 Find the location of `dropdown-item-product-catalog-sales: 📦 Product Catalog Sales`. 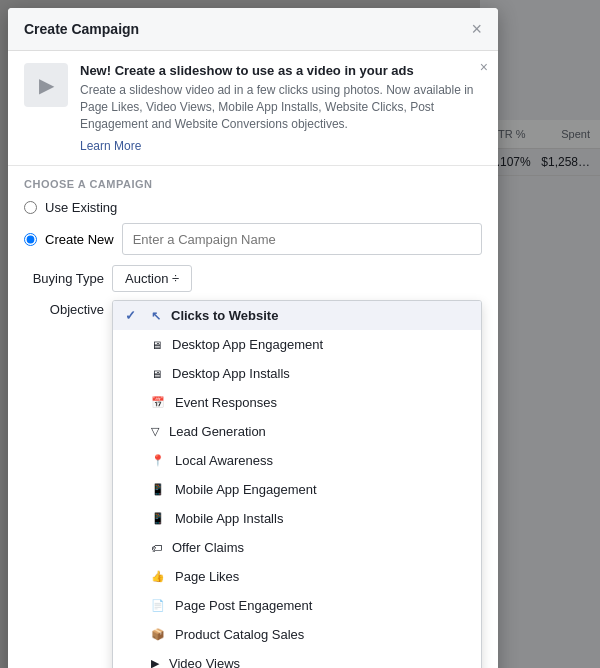

dropdown-item-product-catalog-sales: 📦 Product Catalog Sales is located at coordinates (297, 634).